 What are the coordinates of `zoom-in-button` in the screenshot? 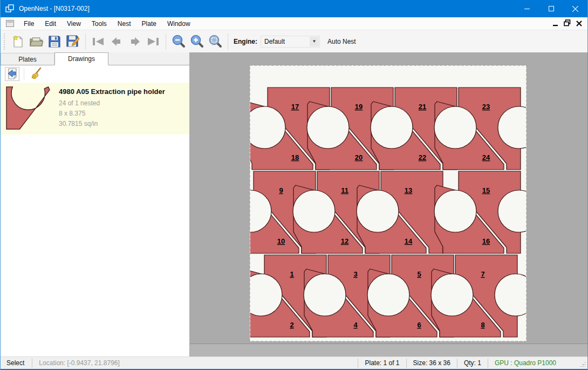 It's located at (197, 42).